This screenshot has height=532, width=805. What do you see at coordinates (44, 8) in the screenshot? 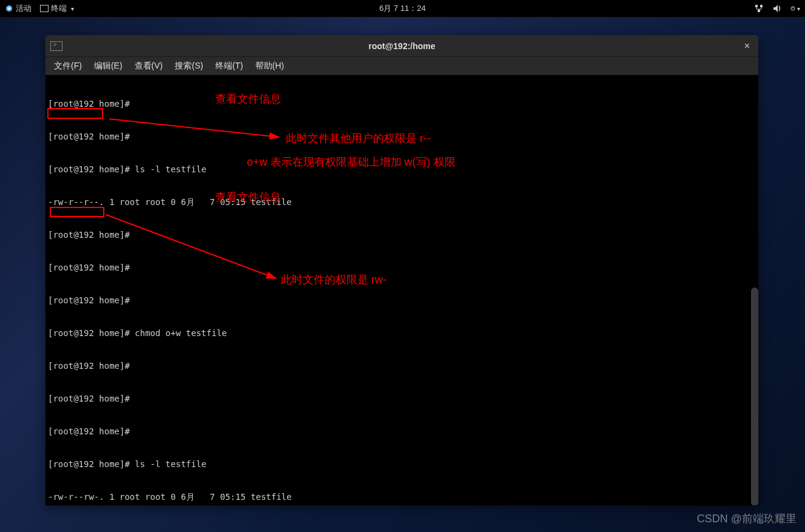
I see `terminal-app-icon` at bounding box center [44, 8].